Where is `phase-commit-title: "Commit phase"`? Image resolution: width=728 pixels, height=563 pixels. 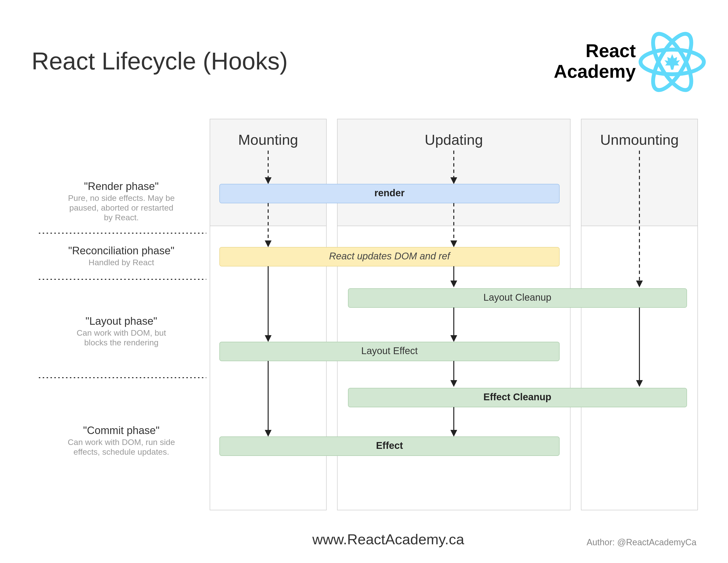 phase-commit-title: "Commit phase" is located at coordinates (121, 430).